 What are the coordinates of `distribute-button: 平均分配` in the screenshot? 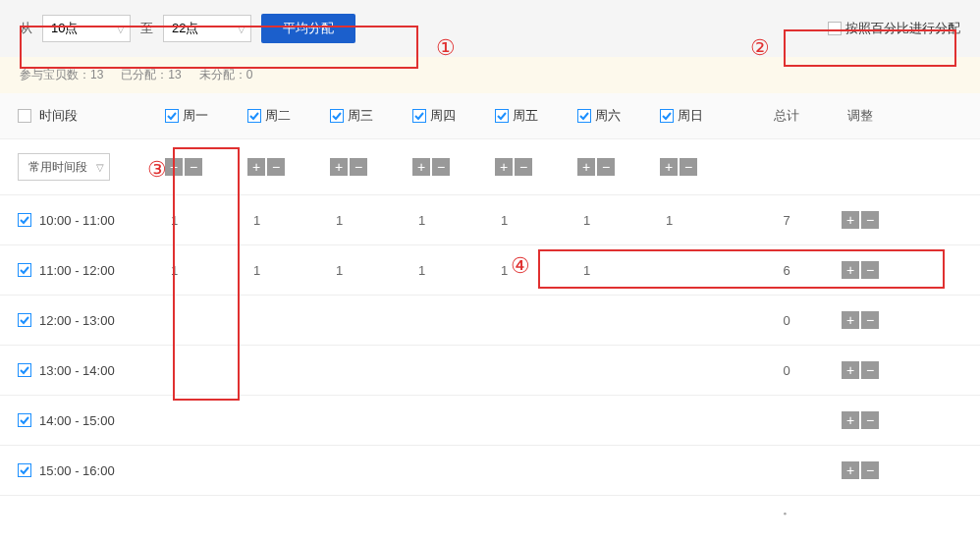 It's located at (308, 28).